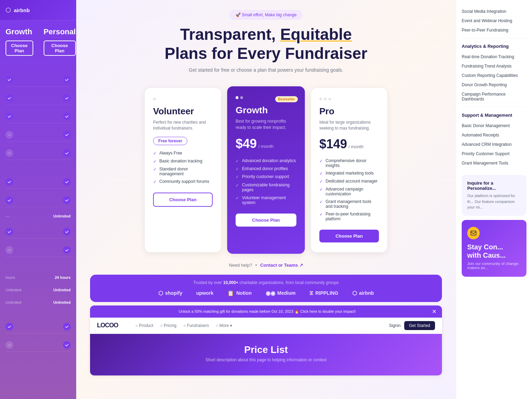  I want to click on stay-connected-body: Join our community of change-makers an..…, so click(494, 266).